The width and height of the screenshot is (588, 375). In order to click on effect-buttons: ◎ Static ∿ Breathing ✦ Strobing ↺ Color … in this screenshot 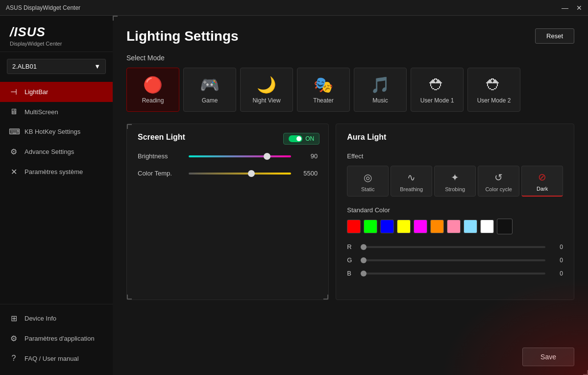, I will do `click(455, 181)`.